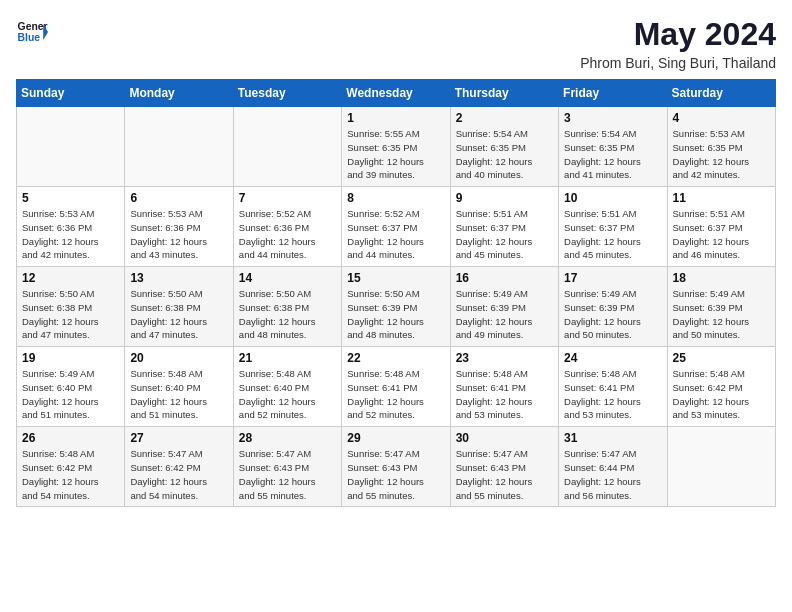 The image size is (792, 612). What do you see at coordinates (678, 63) in the screenshot?
I see `subtitle: Phrom Buri, Sing Buri, Thailand` at bounding box center [678, 63].